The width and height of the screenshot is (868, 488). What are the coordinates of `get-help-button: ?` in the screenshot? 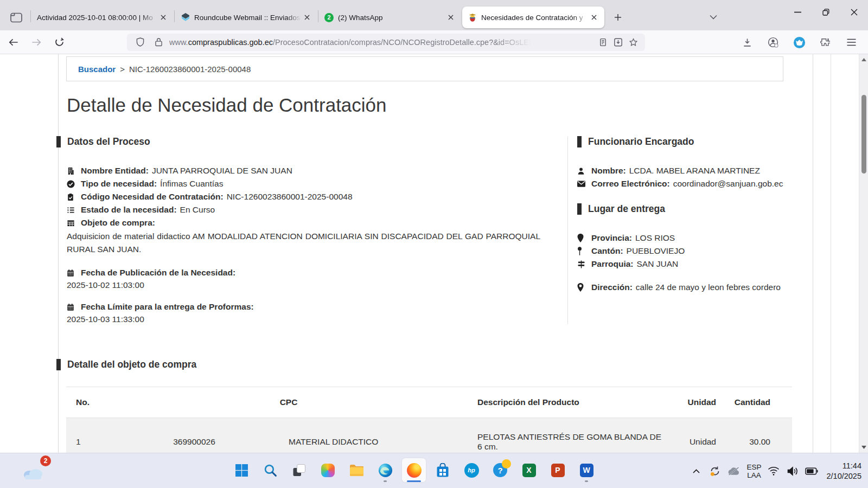 It's located at (500, 470).